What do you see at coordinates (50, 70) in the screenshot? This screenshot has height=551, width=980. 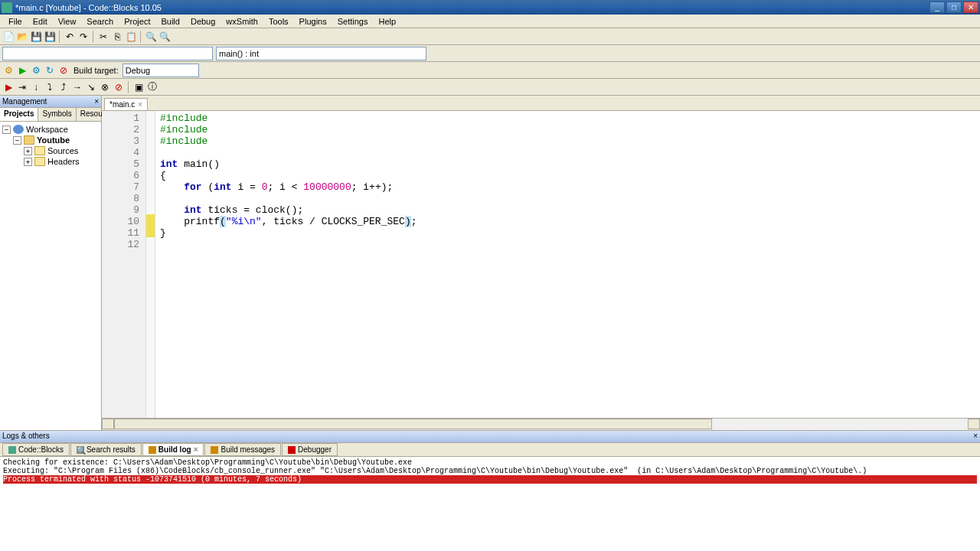 I see `rebuild-icon: ↻` at bounding box center [50, 70].